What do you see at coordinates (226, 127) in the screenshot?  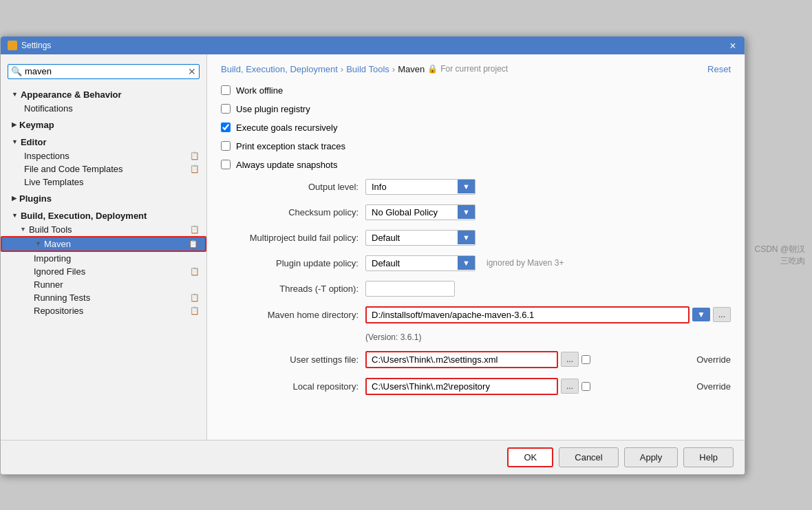 I see `execute-goals-checkbox` at bounding box center [226, 127].